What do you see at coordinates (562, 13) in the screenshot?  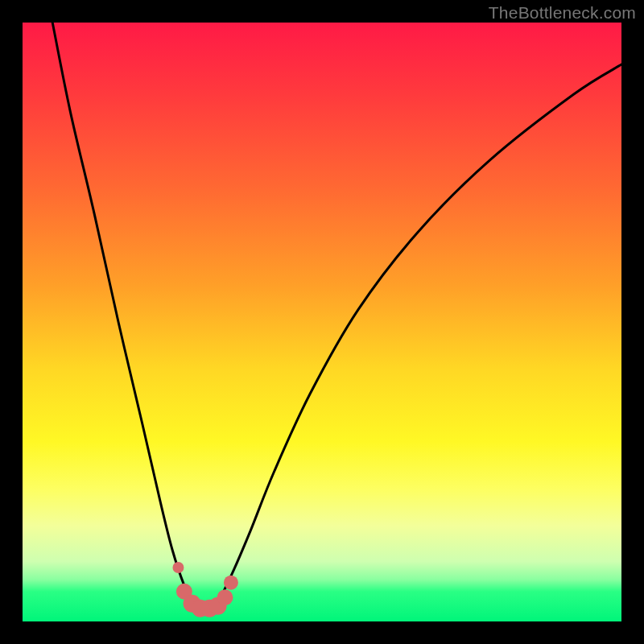 I see `watermark-text: TheBottleneck.com` at bounding box center [562, 13].